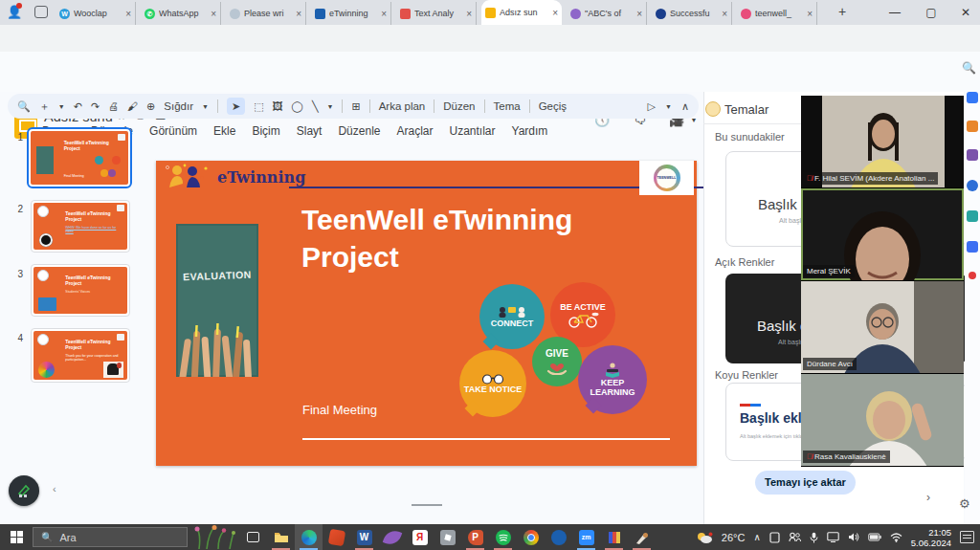 The image size is (980, 550). Describe the element at coordinates (854, 538) in the screenshot. I see `volume-icon` at that location.